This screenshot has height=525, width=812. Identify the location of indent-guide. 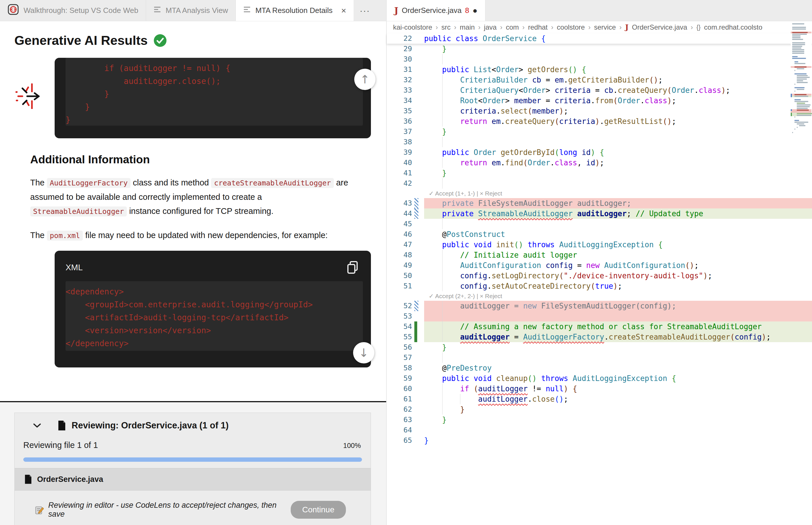
(442, 286).